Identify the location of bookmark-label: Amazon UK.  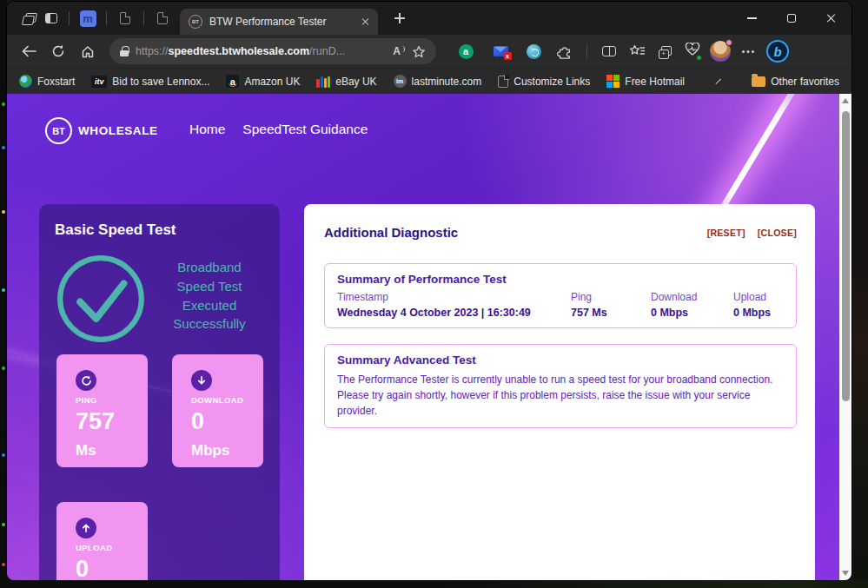
(272, 82).